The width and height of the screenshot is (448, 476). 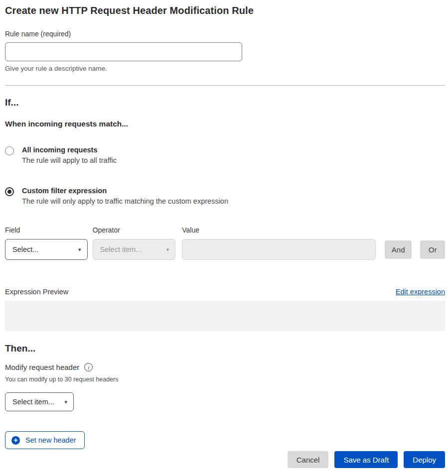 What do you see at coordinates (25, 249) in the screenshot?
I see `field-select-value: Select...` at bounding box center [25, 249].